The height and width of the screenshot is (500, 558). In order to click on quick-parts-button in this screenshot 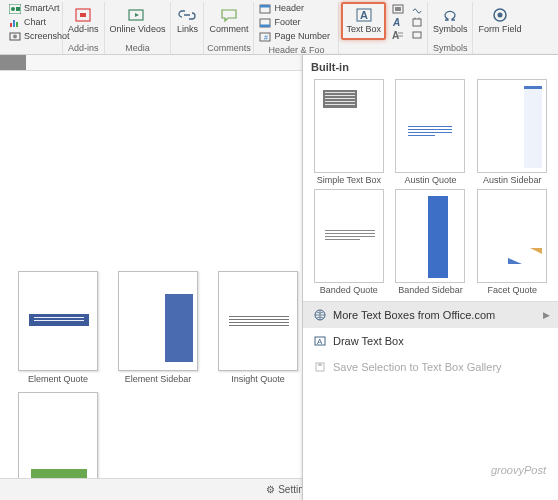, I will do `click(398, 8)`.